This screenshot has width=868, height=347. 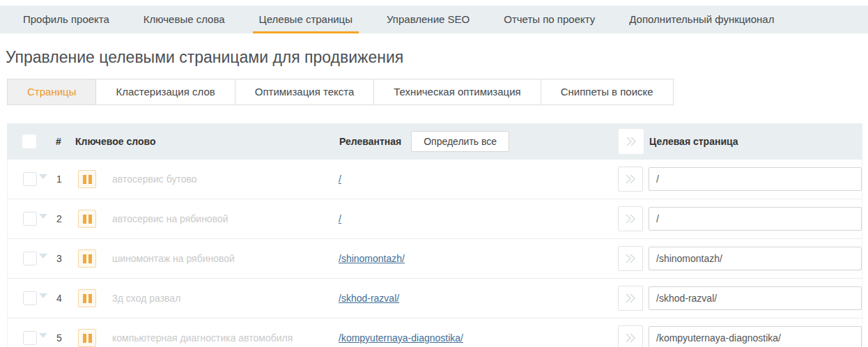 I want to click on nav-tab: Профиль проекта, so click(x=66, y=20).